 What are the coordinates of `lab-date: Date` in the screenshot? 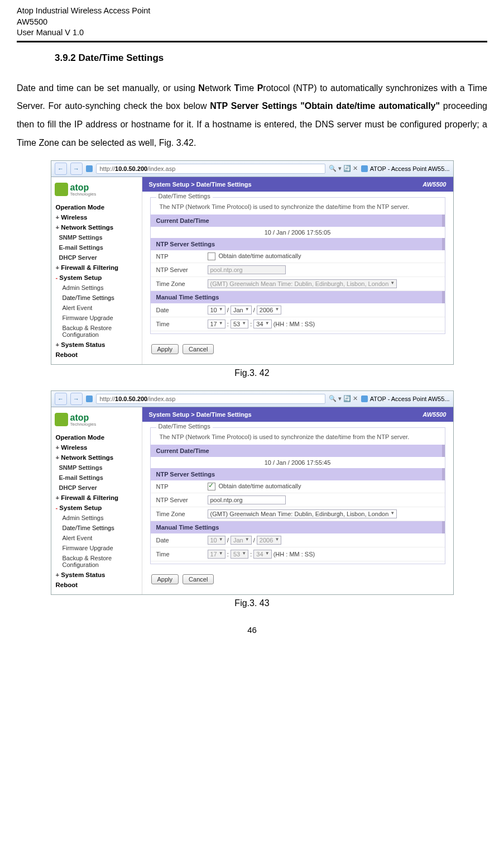 It's located at (182, 310).